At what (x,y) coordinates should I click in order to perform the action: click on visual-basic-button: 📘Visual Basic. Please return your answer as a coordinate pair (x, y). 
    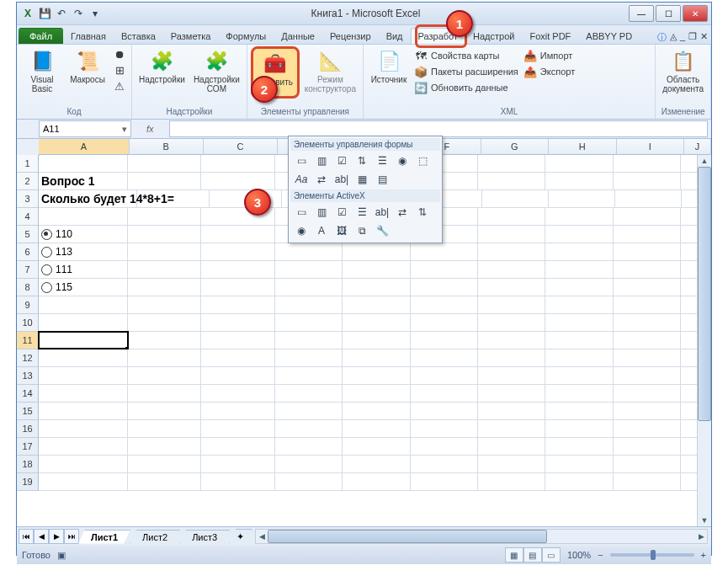
    Looking at the image, I should click on (42, 71).